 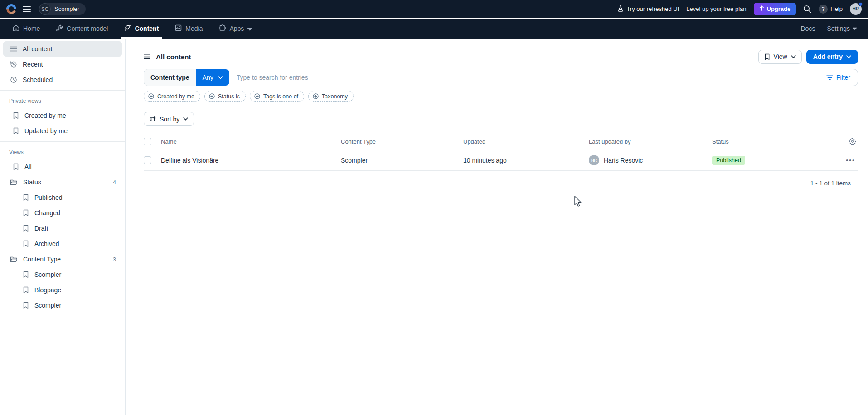 What do you see at coordinates (847, 160) in the screenshot?
I see `row-actions-menu: •••` at bounding box center [847, 160].